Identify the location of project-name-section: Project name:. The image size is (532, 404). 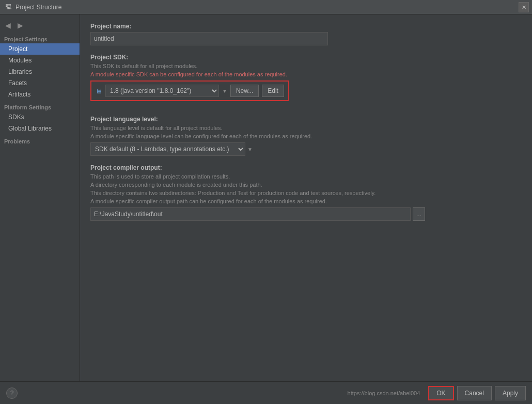
(306, 34).